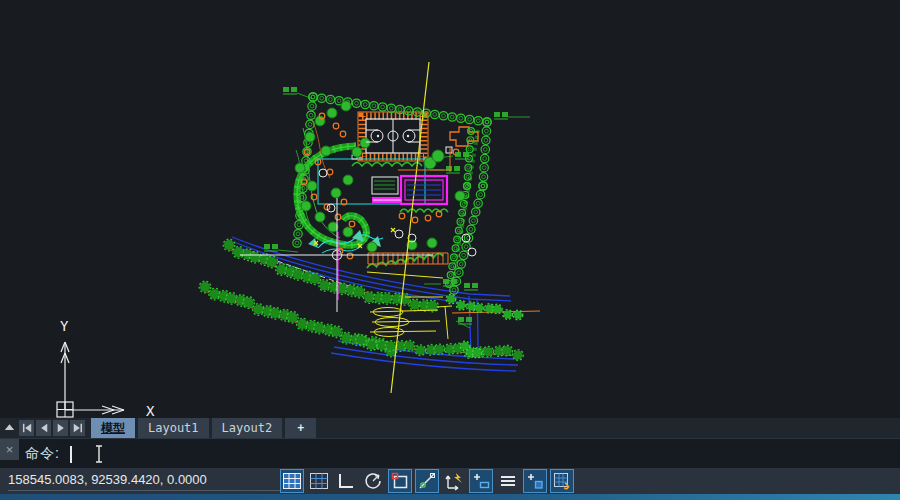 This screenshot has height=500, width=900. Describe the element at coordinates (454, 481) in the screenshot. I see `dynamic-ucs-toggle` at that location.